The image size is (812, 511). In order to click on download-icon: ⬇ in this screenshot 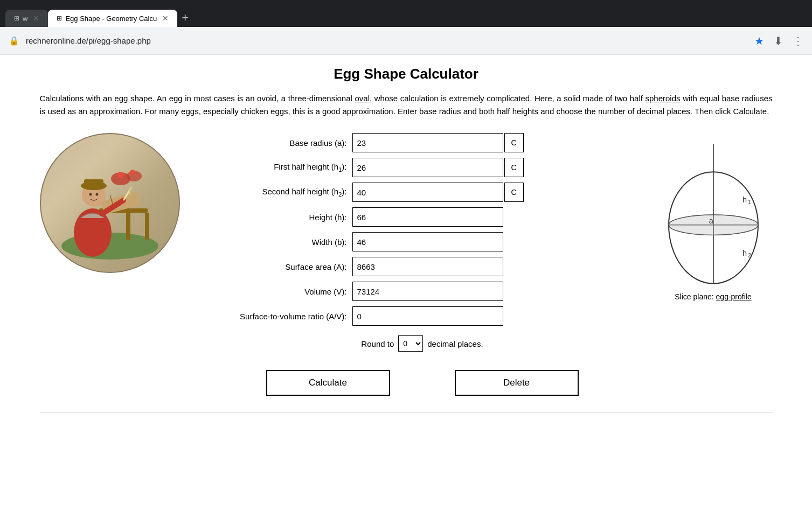, I will do `click(778, 41)`.